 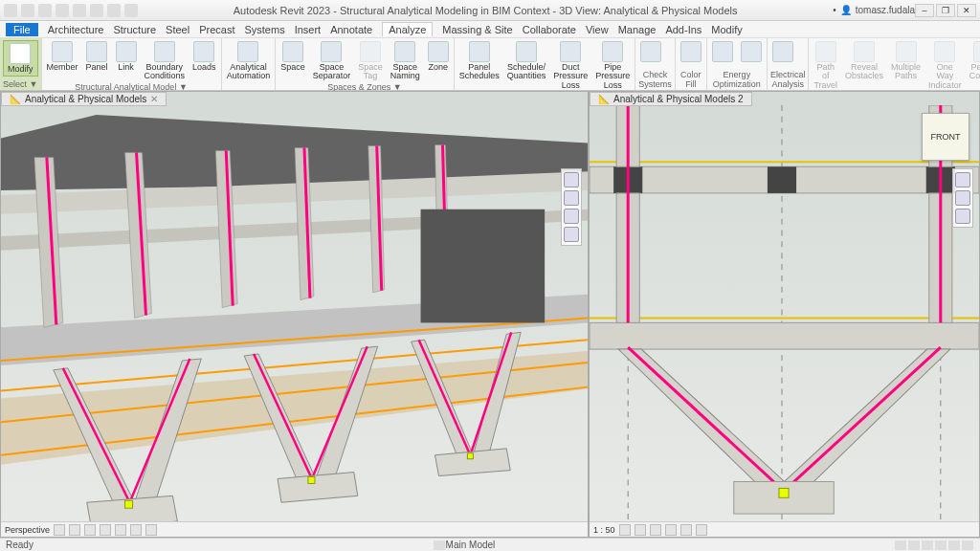 What do you see at coordinates (22, 30) in the screenshot?
I see `tab-file: File` at bounding box center [22, 30].